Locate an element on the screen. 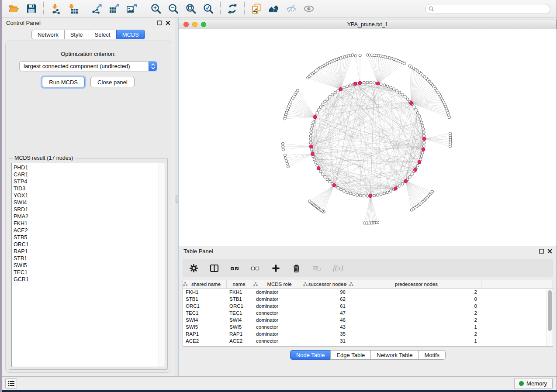  mcds-result-item: RAP1 is located at coordinates (86, 251).